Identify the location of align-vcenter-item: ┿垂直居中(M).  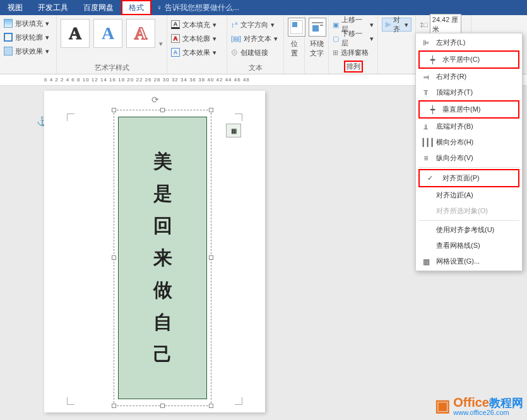
(469, 110).